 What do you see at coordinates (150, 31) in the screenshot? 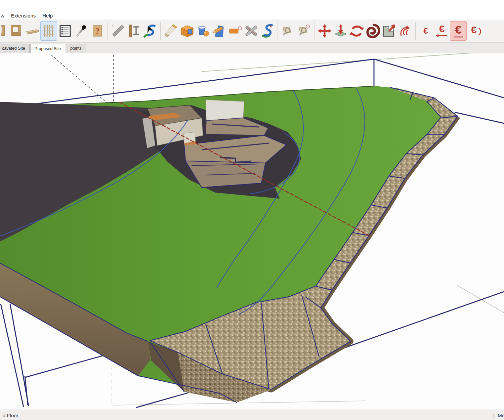
I see `blue-s-cursor-icon` at bounding box center [150, 31].